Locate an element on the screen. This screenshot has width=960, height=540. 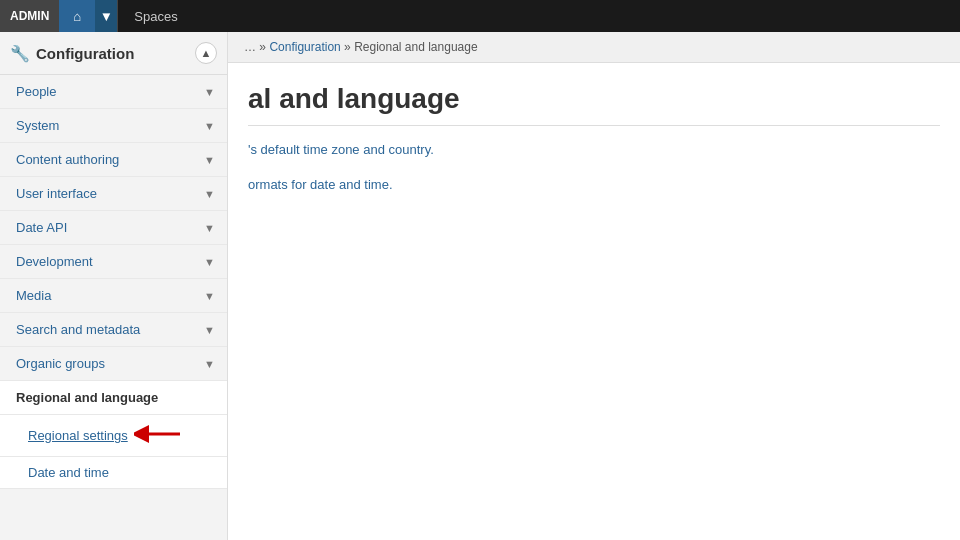
sidebar-item-search-metadata-label: Search and metadata is located at coordinates (110, 330).